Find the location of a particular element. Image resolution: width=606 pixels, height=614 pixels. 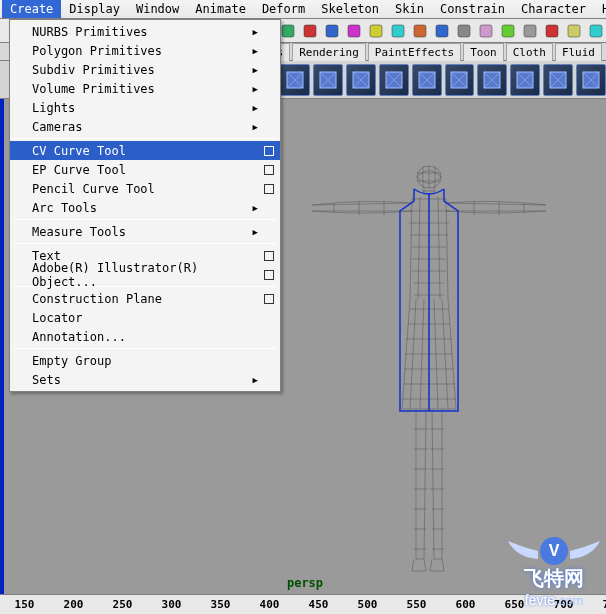

menu-item-volume-primitives: Volume Primitives▶ is located at coordinates (145, 88).